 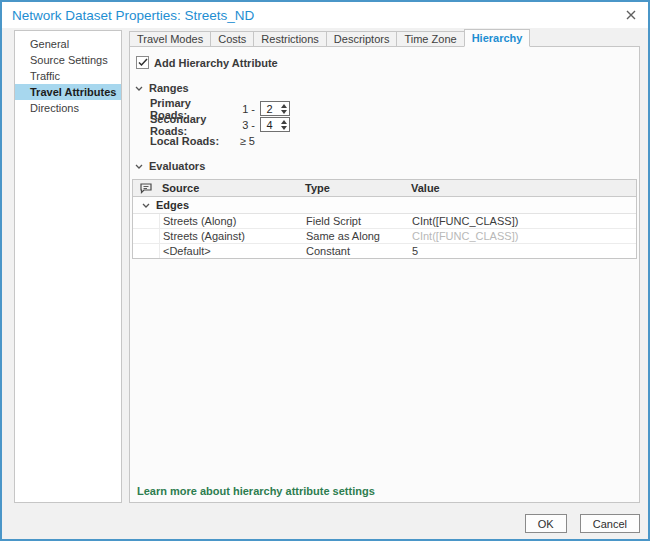 I want to click on button-bar: OK Cancel, so click(x=582, y=524).